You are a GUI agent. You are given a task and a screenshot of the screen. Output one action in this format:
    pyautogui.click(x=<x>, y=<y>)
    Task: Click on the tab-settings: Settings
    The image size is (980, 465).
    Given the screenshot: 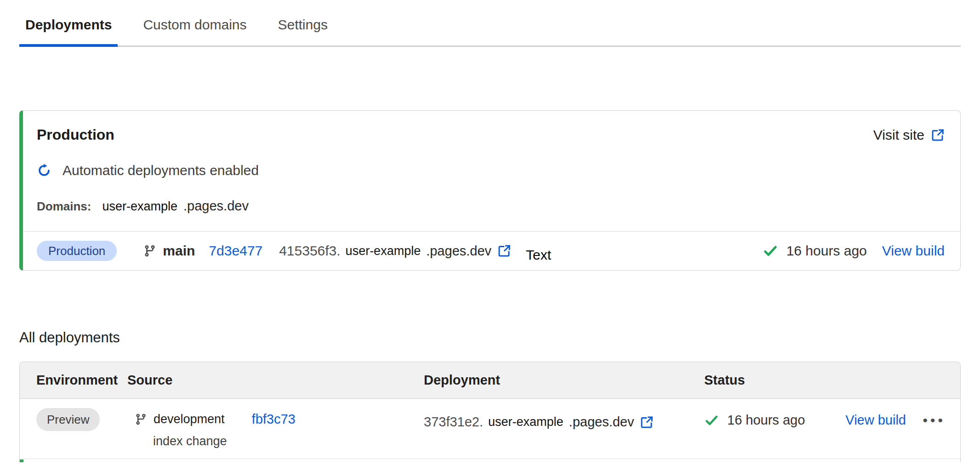 What is the action you would take?
    pyautogui.click(x=302, y=30)
    